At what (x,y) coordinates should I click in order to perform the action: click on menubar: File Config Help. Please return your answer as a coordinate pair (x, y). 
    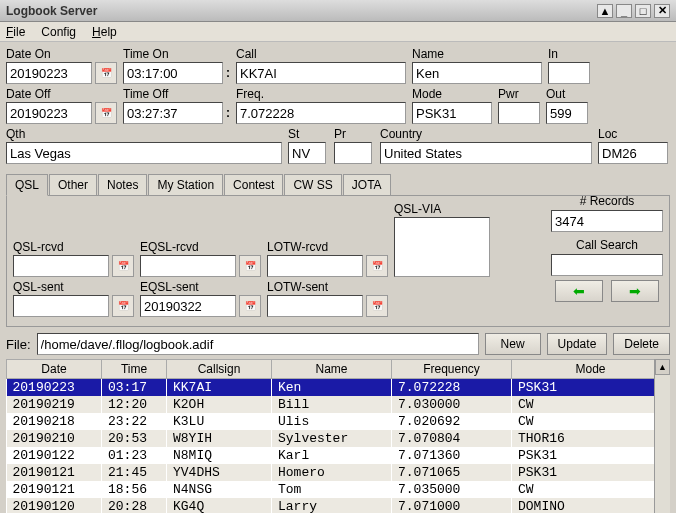
    Looking at the image, I should click on (338, 32).